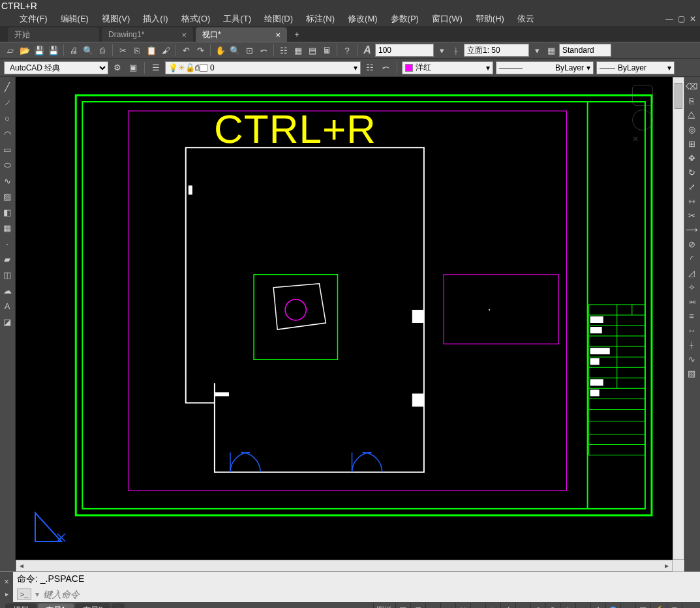  What do you see at coordinates (545, 68) in the screenshot?
I see `linetype-combo: ——— ByLayer ▾` at bounding box center [545, 68].